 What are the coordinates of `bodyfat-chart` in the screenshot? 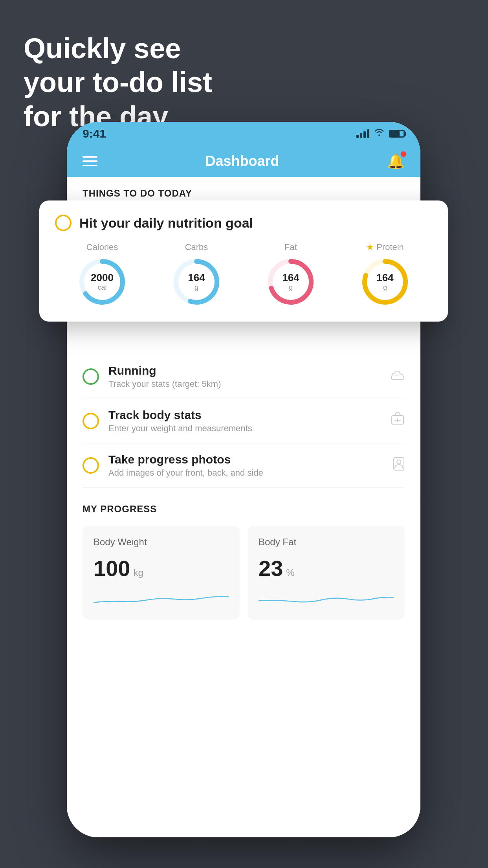 It's located at (326, 599).